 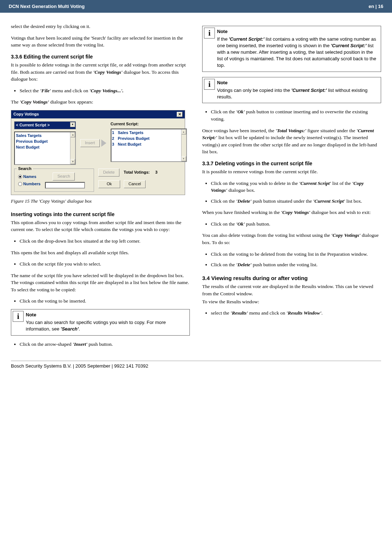 What do you see at coordinates (135, 184) in the screenshot?
I see `cancel-button: Cancel` at bounding box center [135, 184].